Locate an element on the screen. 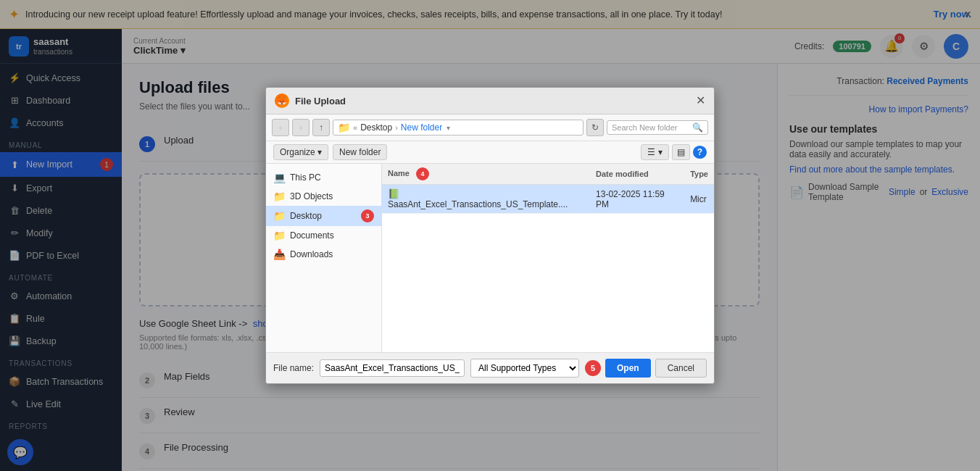 The width and height of the screenshot is (980, 471). downloads-icon: 📥 is located at coordinates (280, 254).